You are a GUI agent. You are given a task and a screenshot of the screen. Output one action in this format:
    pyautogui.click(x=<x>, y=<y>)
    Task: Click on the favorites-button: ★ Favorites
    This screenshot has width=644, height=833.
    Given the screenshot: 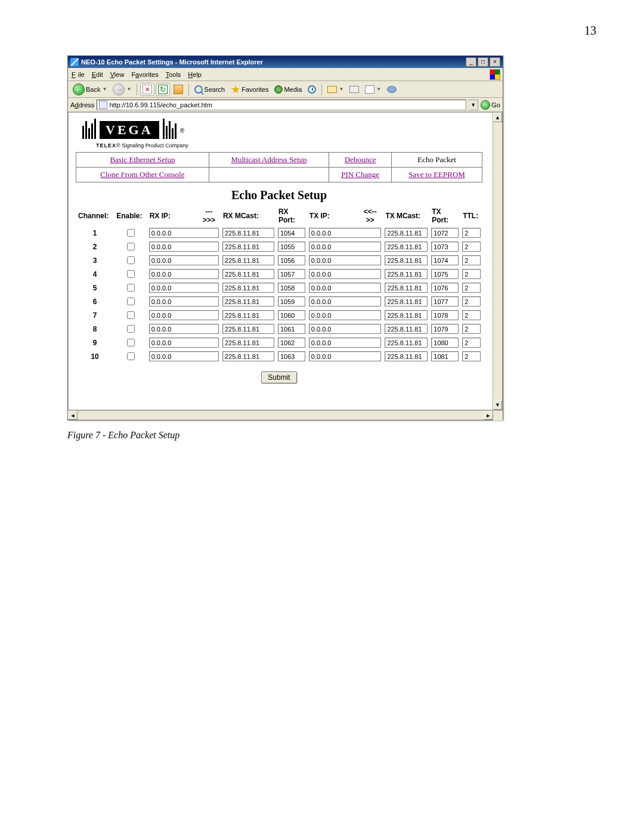 What is the action you would take?
    pyautogui.click(x=249, y=89)
    